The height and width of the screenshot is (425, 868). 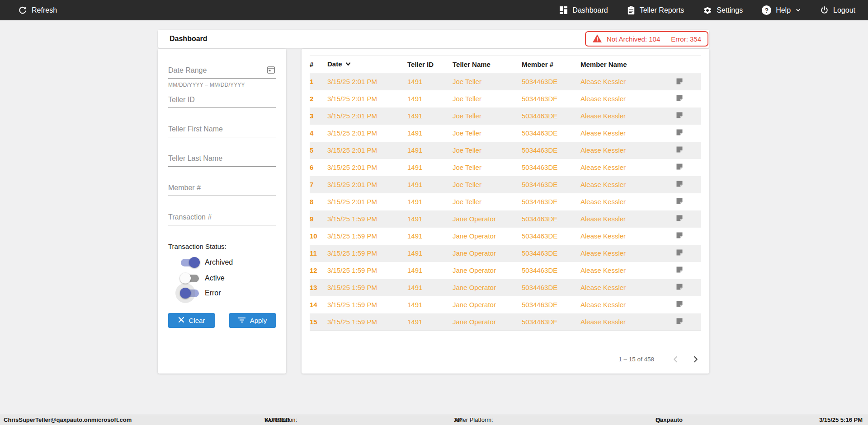 I want to click on row-number: 5, so click(x=318, y=150).